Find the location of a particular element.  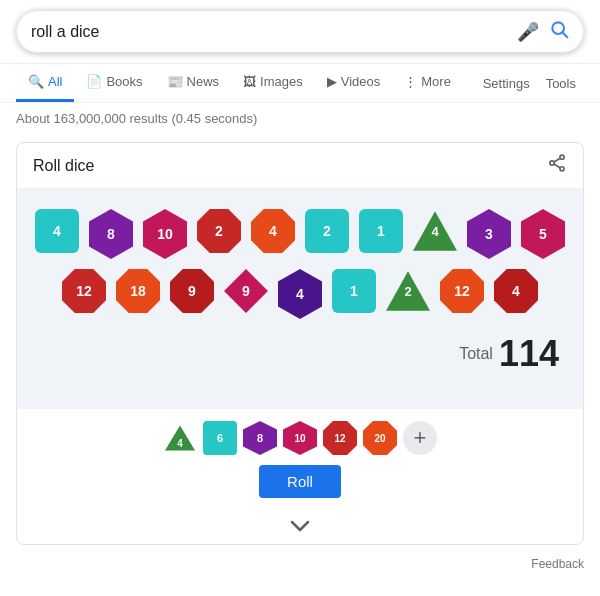

tools-link: Tools is located at coordinates (561, 84).